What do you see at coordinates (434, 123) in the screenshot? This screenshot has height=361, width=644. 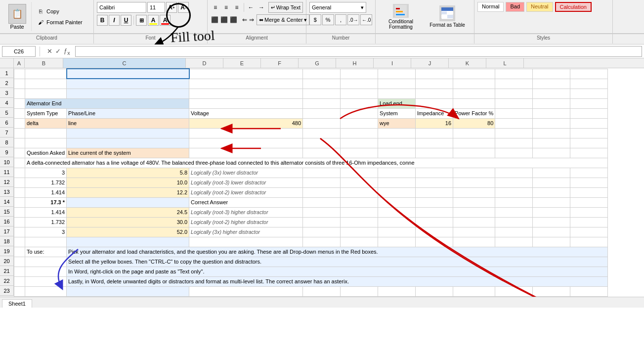 I see `cell-h6: 16` at bounding box center [434, 123].